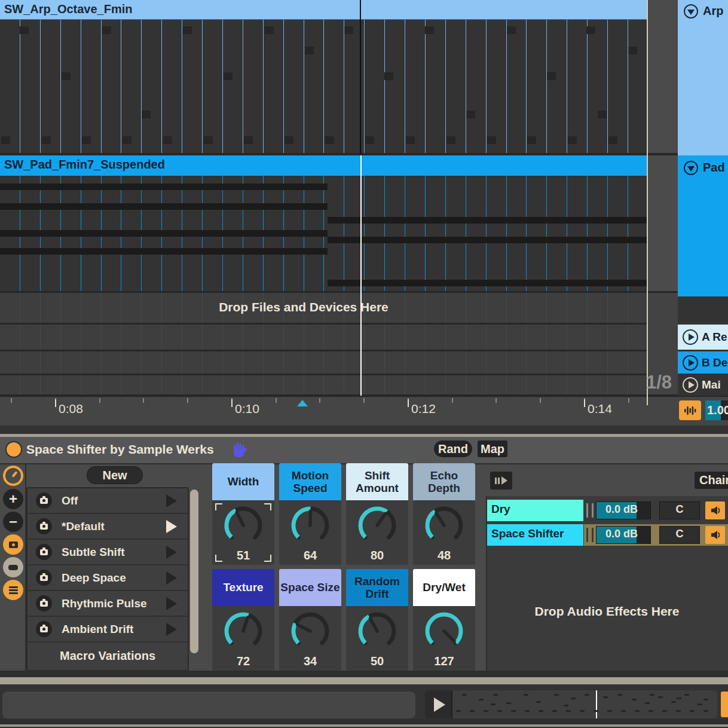  I want to click on track-header-pad: Pad, so click(703, 226).